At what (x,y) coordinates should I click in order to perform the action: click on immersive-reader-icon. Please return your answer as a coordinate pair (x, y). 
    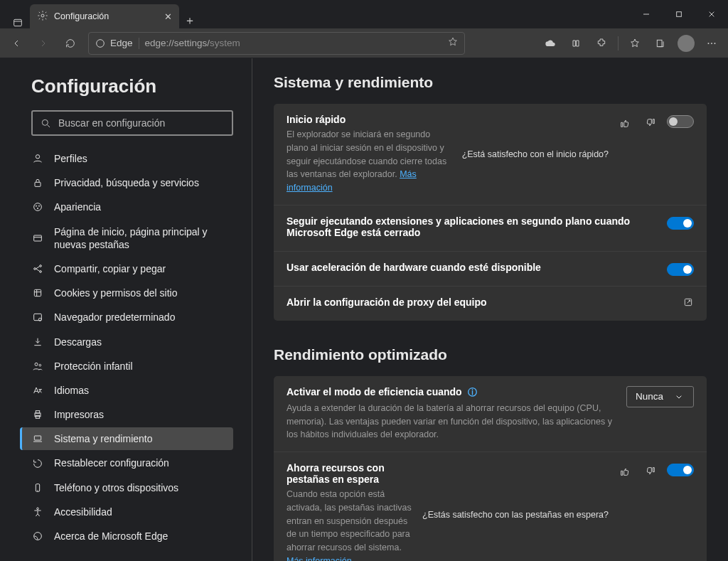
    Looking at the image, I should click on (576, 43).